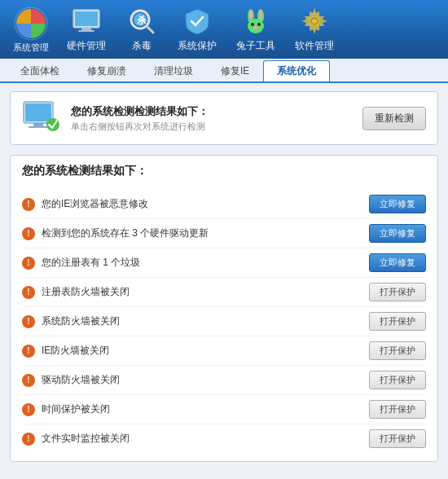 The height and width of the screenshot is (479, 448). I want to click on result-item: ! 检测到您的系统存在 3 个硬件驱动更新 立即修复, so click(224, 234).